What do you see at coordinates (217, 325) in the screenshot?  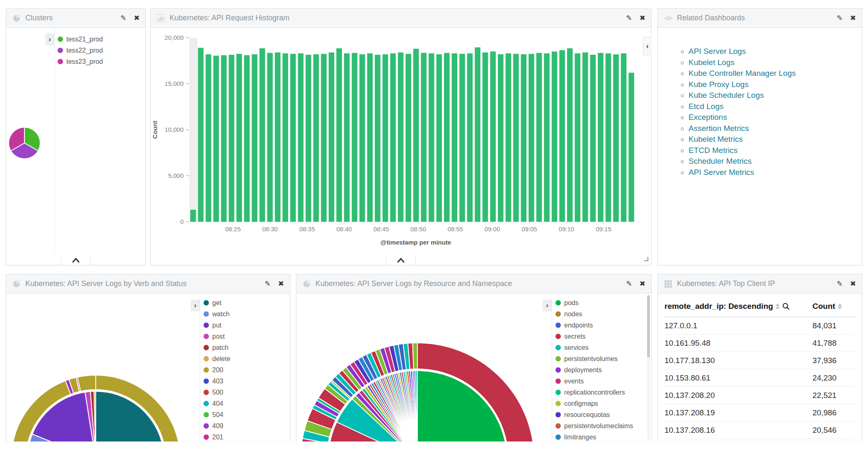 I see `legend-label: put` at bounding box center [217, 325].